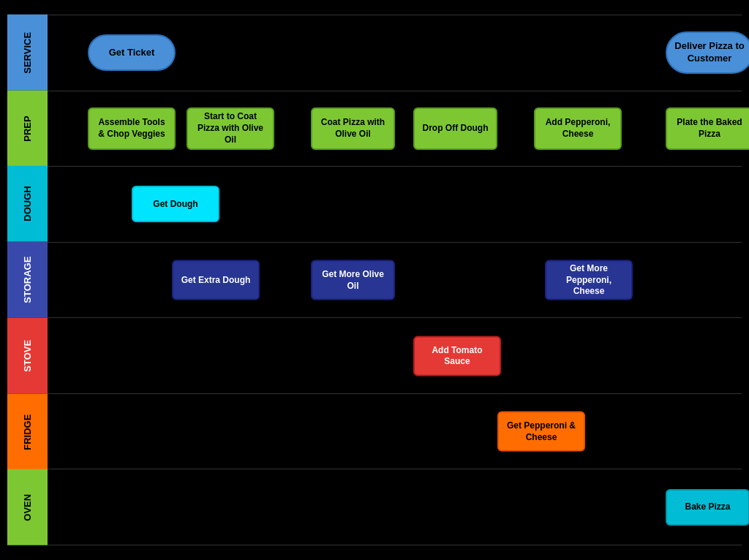 This screenshot has height=560, width=749. Describe the element at coordinates (353, 129) in the screenshot. I see `card-coat-olive-oil: Coat Pizza with Olive Oil` at that location.